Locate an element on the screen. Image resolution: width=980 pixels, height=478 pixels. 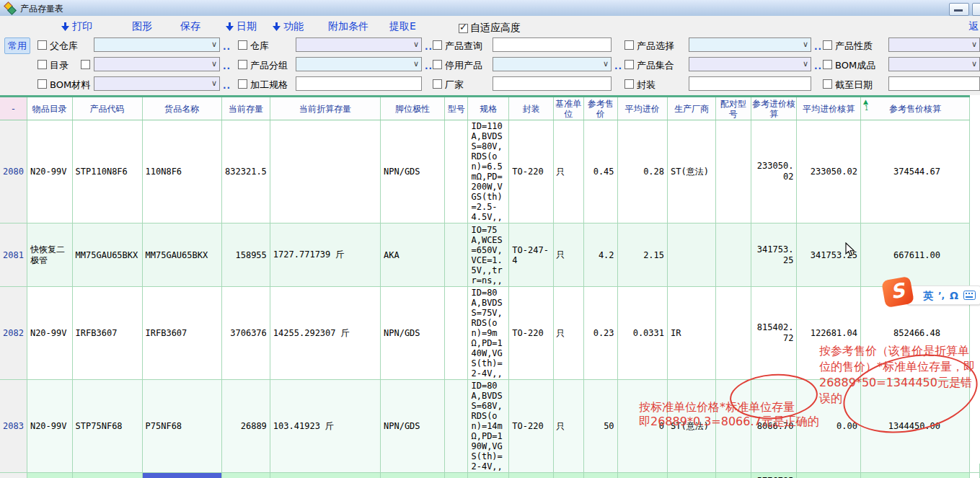
col-header-paired-model: 配对型号 is located at coordinates (733, 108).